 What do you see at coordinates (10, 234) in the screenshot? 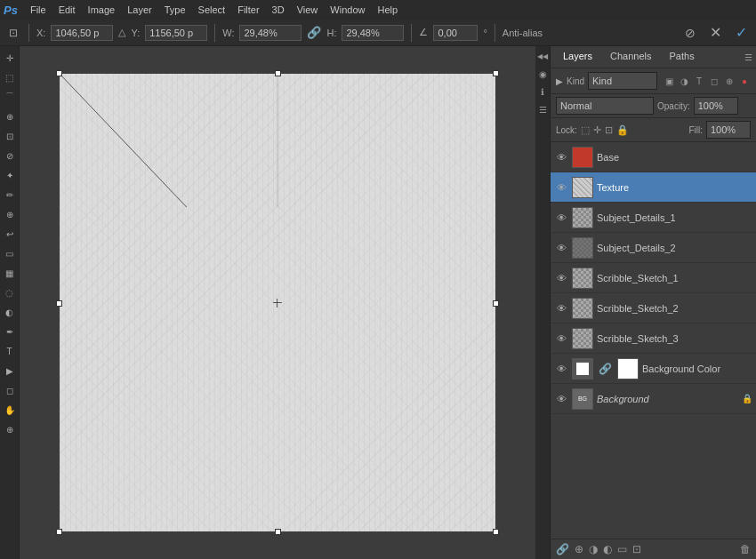
I see `history-tool: ↩` at bounding box center [10, 234].